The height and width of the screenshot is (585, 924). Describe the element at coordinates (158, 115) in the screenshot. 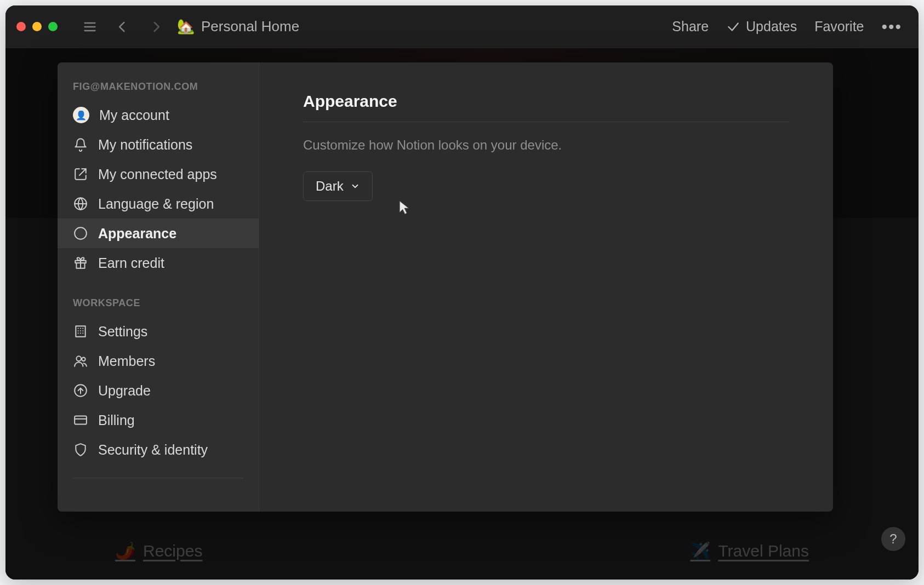

I see `sidebar-item-my-account: 👤 My account` at that location.